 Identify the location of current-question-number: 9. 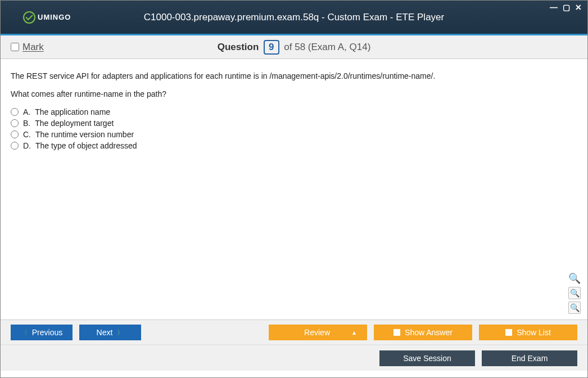
(271, 47).